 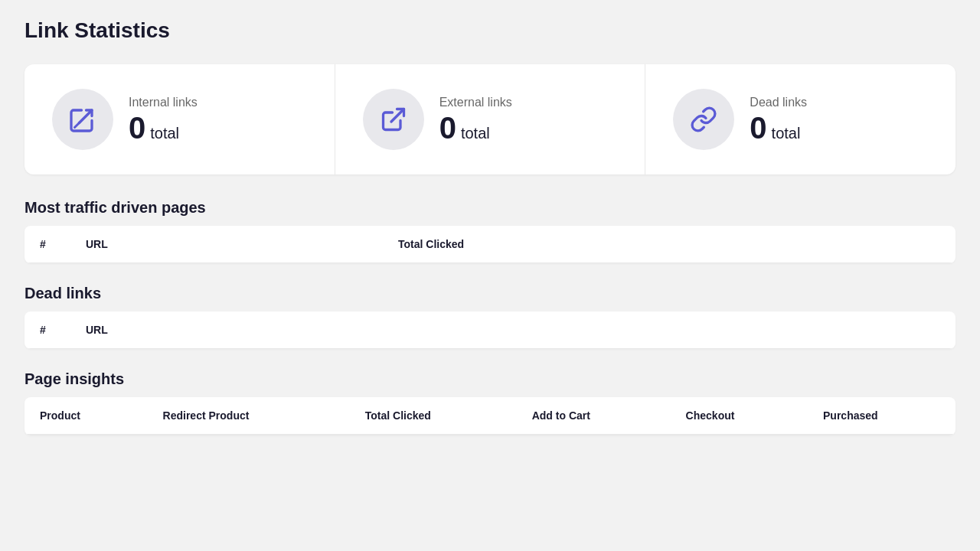 What do you see at coordinates (165, 133) in the screenshot?
I see `internal-links-unit: total` at bounding box center [165, 133].